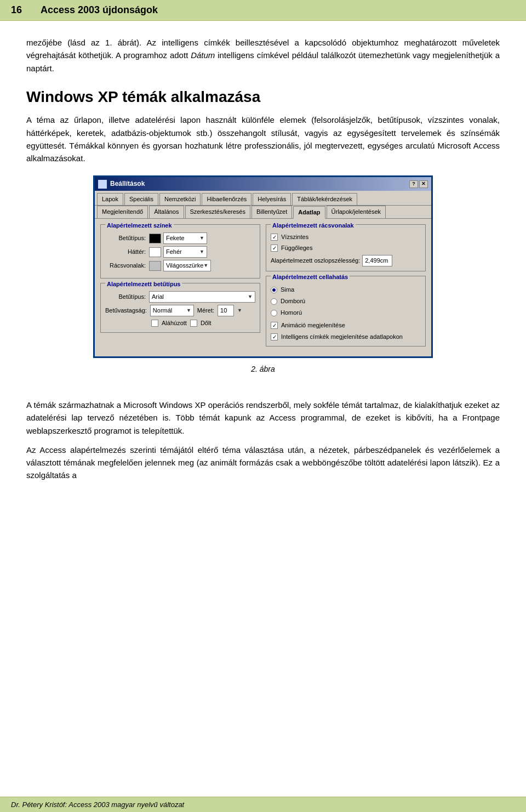 This screenshot has height=812, width=526. I want to click on flat-label: Sima, so click(287, 289).